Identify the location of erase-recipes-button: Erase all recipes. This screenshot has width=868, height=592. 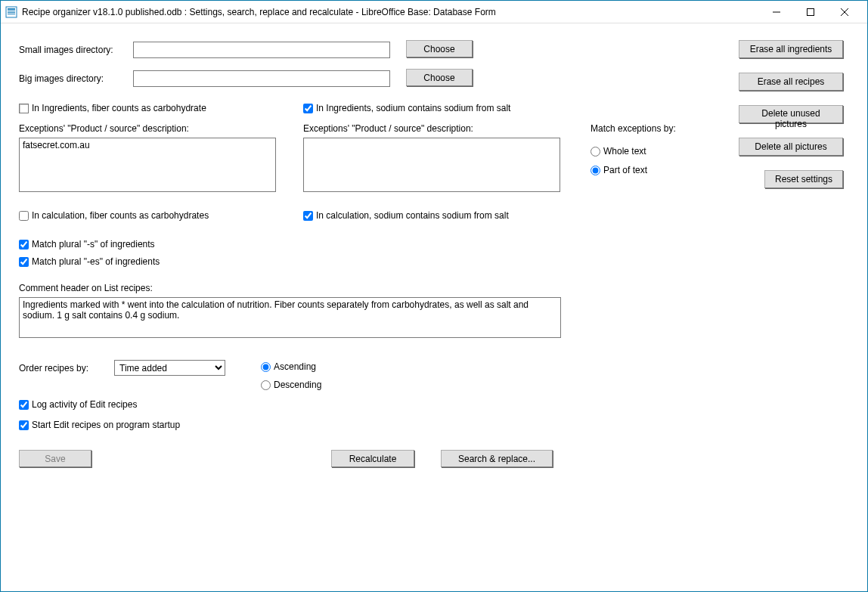
(791, 82).